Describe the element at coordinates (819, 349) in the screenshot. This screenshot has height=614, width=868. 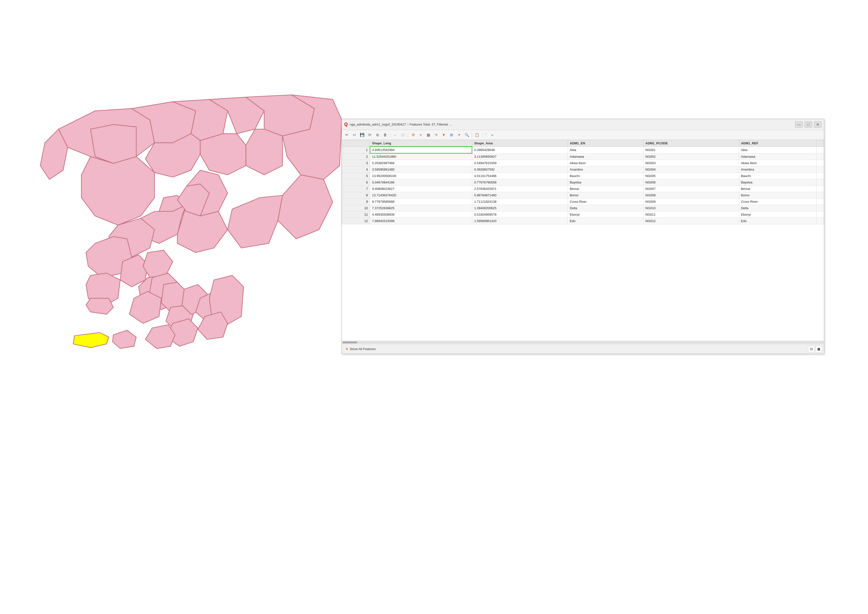
I see `dock-icon: ▦` at that location.